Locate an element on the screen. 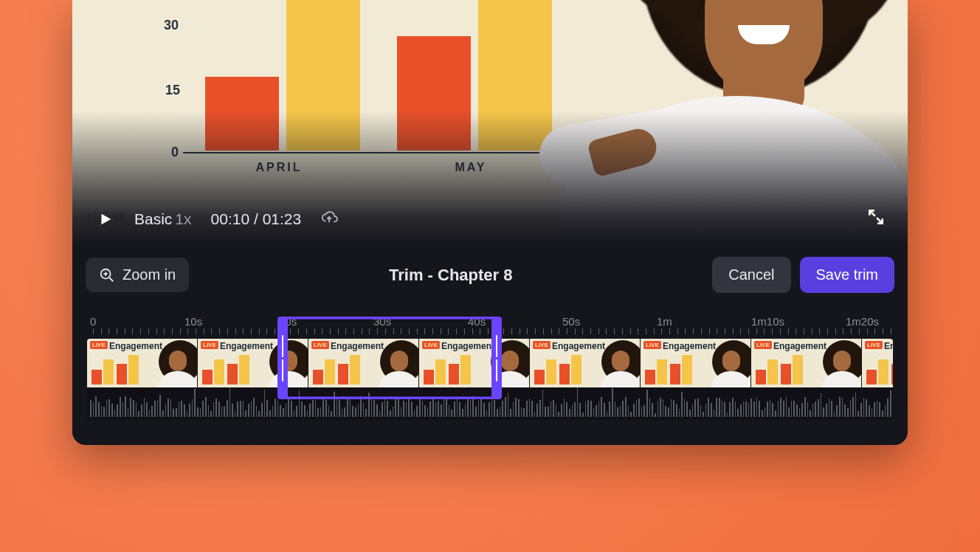 The height and width of the screenshot is (552, 980). player-controls: Basic 1x 00:10 / 01:23 is located at coordinates (490, 218).